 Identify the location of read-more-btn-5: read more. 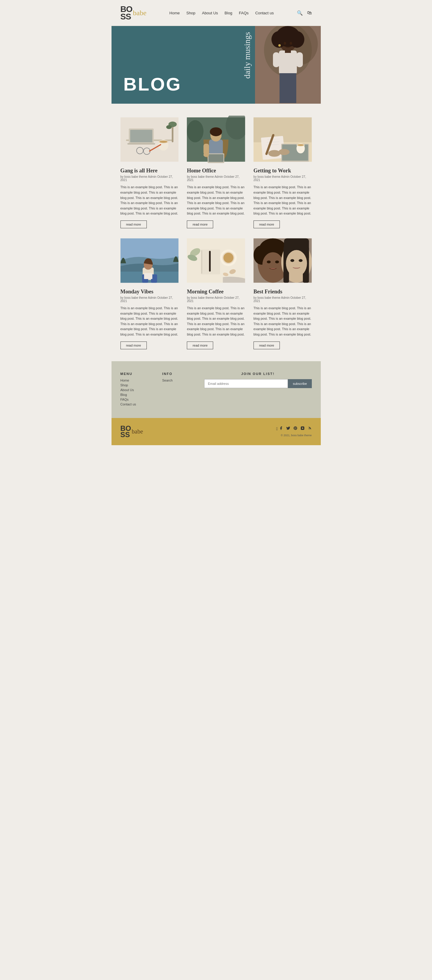
(200, 345).